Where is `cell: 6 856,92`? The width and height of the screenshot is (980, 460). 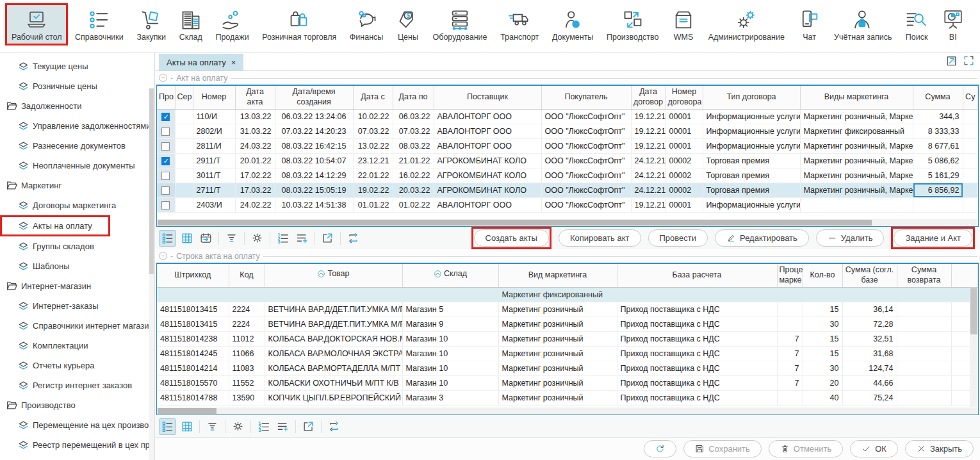 cell: 6 856,92 is located at coordinates (938, 190).